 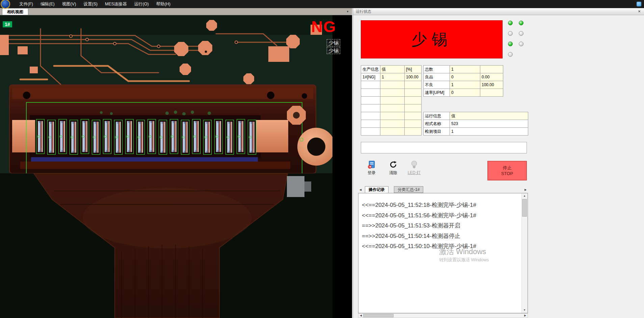 What do you see at coordinates (526, 190) in the screenshot?
I see `tab-scroll-right-icon: ▶` at bounding box center [526, 190].